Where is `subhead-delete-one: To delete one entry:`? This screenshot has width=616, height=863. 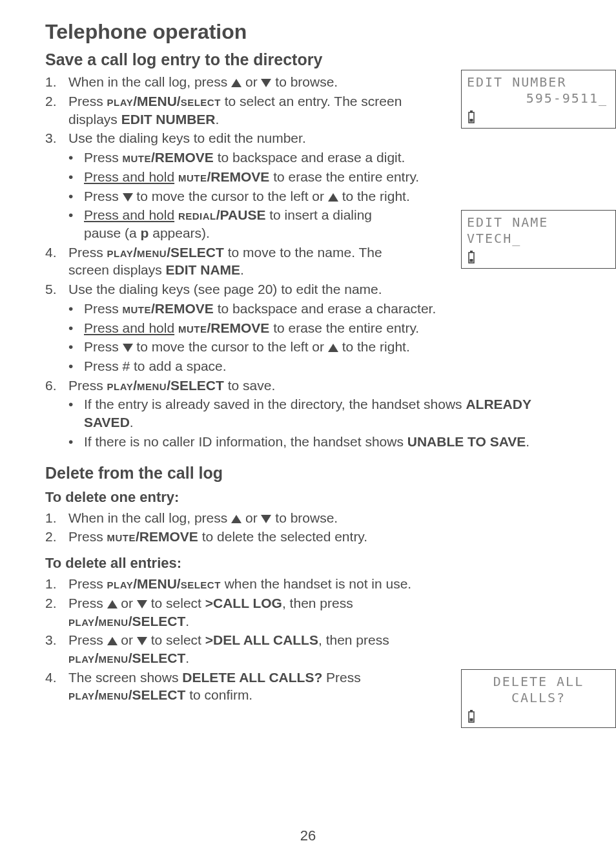 subhead-delete-one: To delete one entry: is located at coordinates (308, 497).